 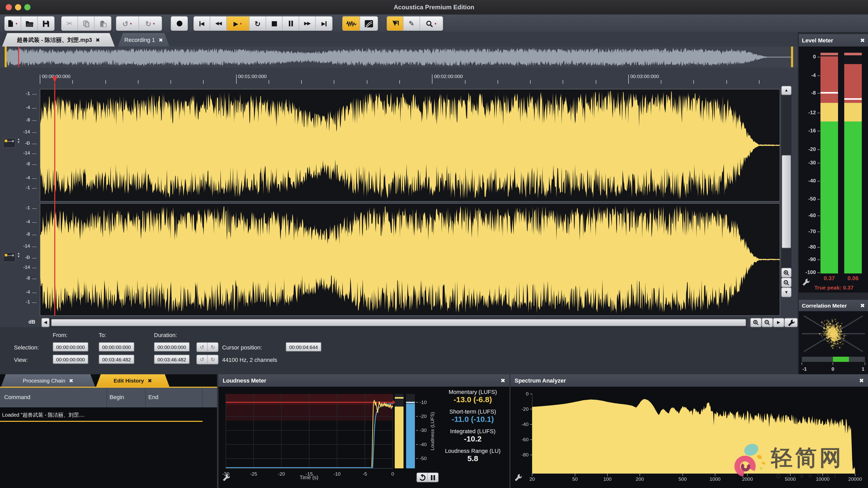 I want to click on loudness-meter-close-icon: ✖, so click(x=503, y=380).